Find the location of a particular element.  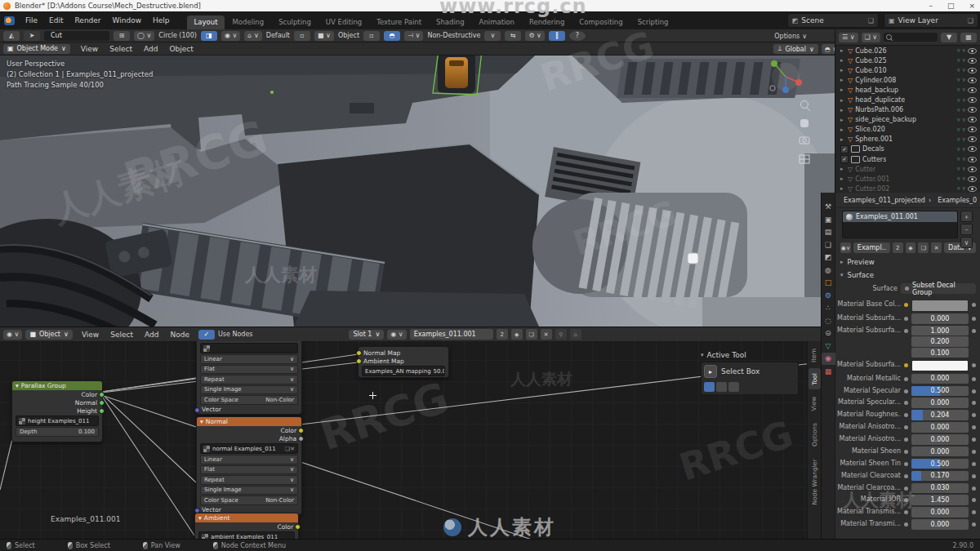

node-dropdown: Repeat∨ is located at coordinates (249, 380).